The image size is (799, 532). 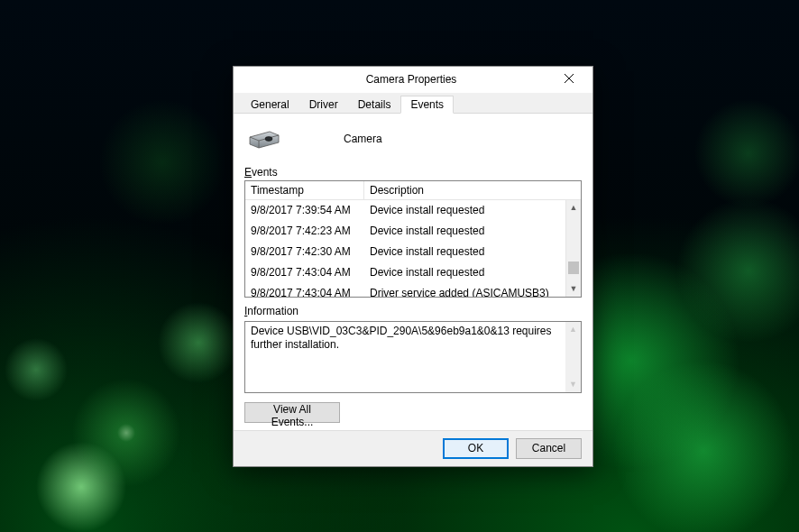 What do you see at coordinates (363, 139) in the screenshot?
I see `device-name: Camera` at bounding box center [363, 139].